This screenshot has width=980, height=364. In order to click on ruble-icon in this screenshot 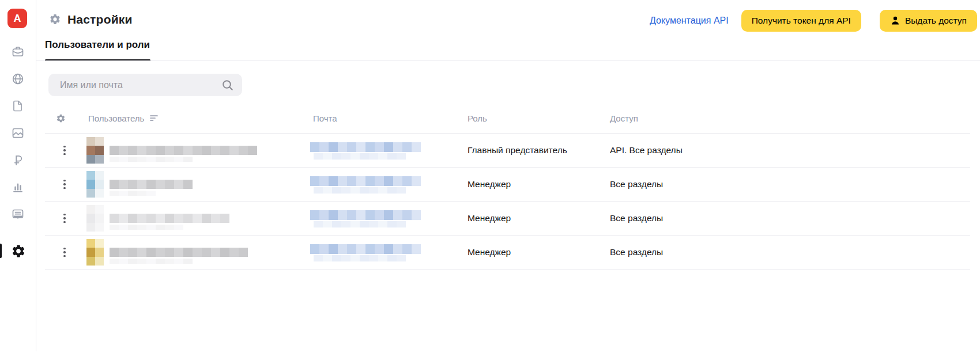, I will do `click(18, 160)`.